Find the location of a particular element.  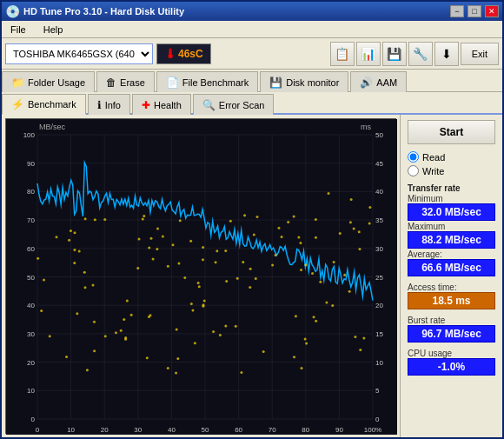

cpu-usage-section: CPU usage -1.0% is located at coordinates (452, 362).